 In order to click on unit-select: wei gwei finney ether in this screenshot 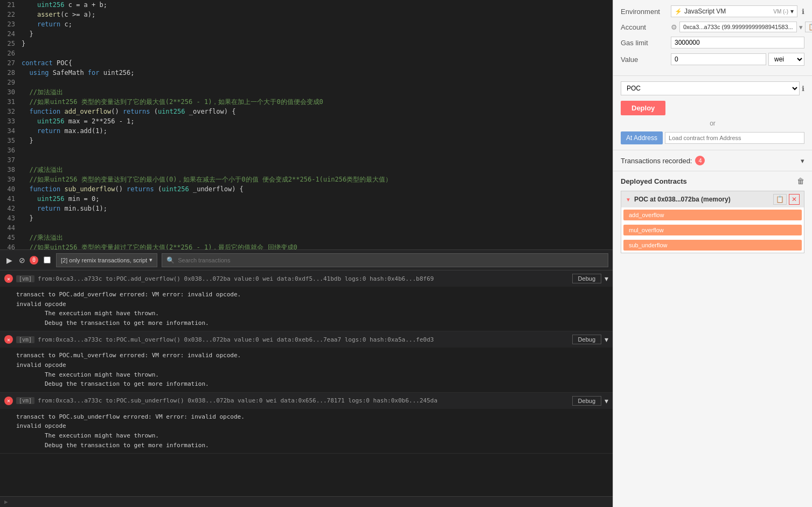, I will do `click(787, 59)`.